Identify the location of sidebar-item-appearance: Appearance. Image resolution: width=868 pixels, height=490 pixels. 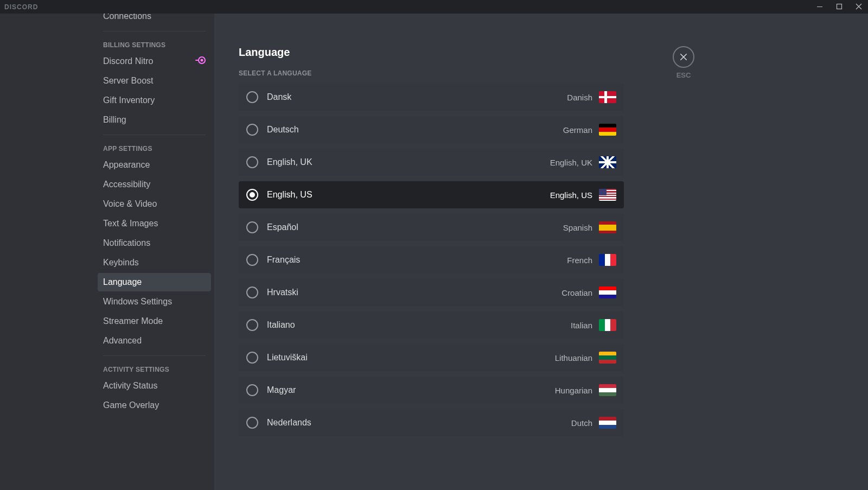
(154, 165).